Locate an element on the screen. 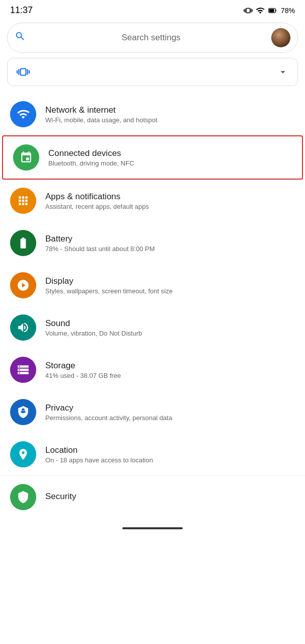 This screenshot has height=644, width=305. vibrate-icon is located at coordinates (23, 72).